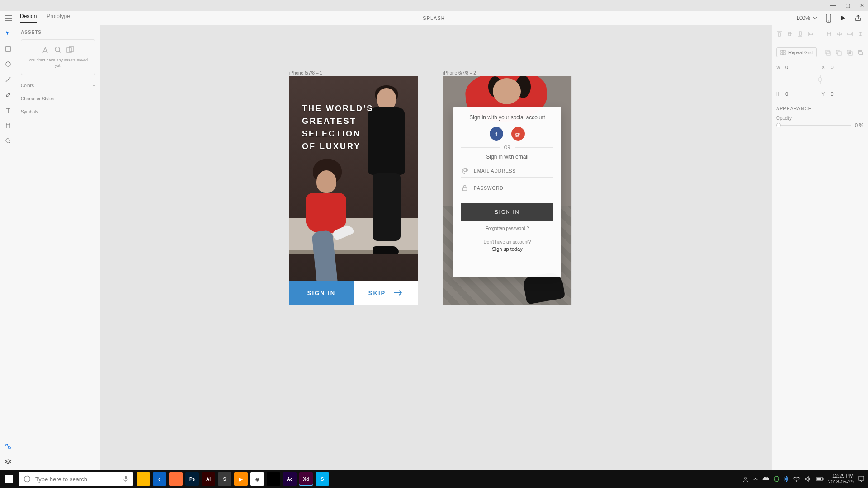 The height and width of the screenshot is (488, 868). I want to click on y-input, so click(847, 94).